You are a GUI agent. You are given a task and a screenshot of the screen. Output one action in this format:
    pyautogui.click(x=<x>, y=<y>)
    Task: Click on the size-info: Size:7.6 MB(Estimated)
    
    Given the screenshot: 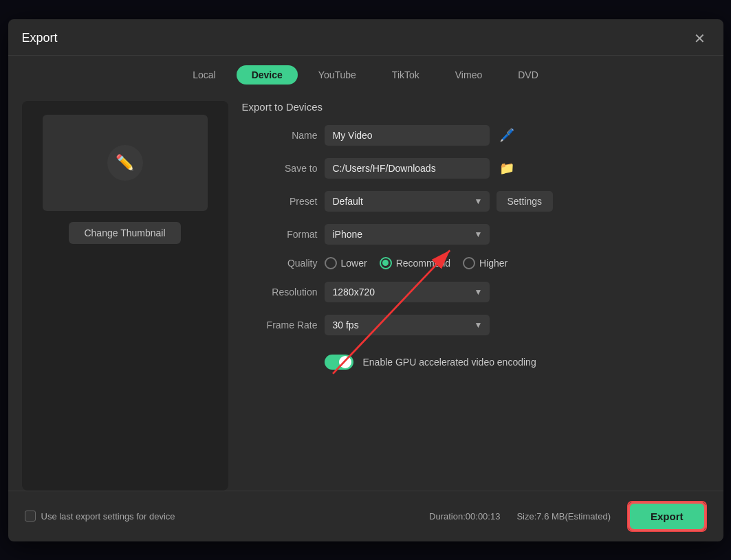 What is the action you would take?
    pyautogui.click(x=564, y=517)
    